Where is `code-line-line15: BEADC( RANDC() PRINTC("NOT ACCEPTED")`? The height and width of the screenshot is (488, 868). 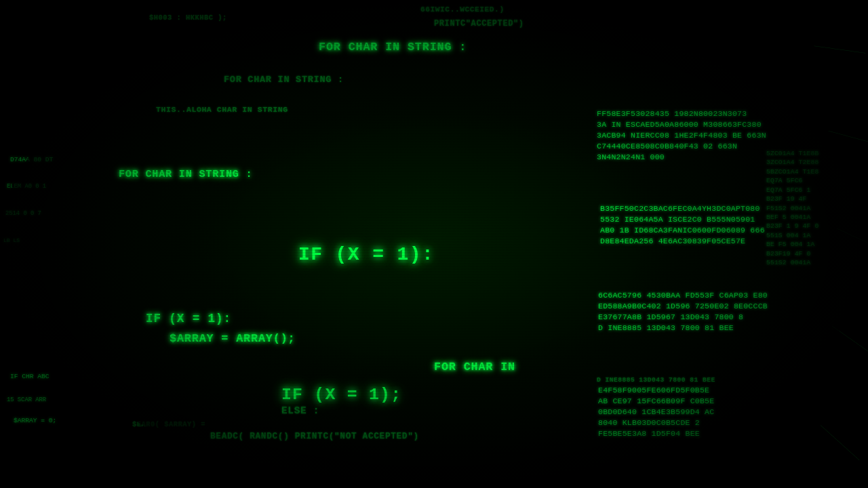
code-line-line15: BEADC( RANDC() PRINTC("NOT ACCEPTED") is located at coordinates (315, 436).